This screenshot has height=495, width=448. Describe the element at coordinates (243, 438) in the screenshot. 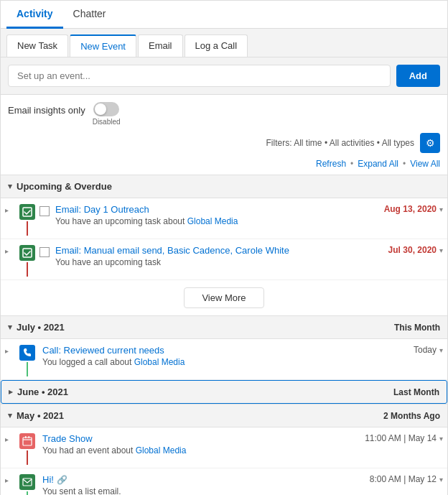

I see `item-title-row: Trade Show11:00 AM | May 14▾` at that location.